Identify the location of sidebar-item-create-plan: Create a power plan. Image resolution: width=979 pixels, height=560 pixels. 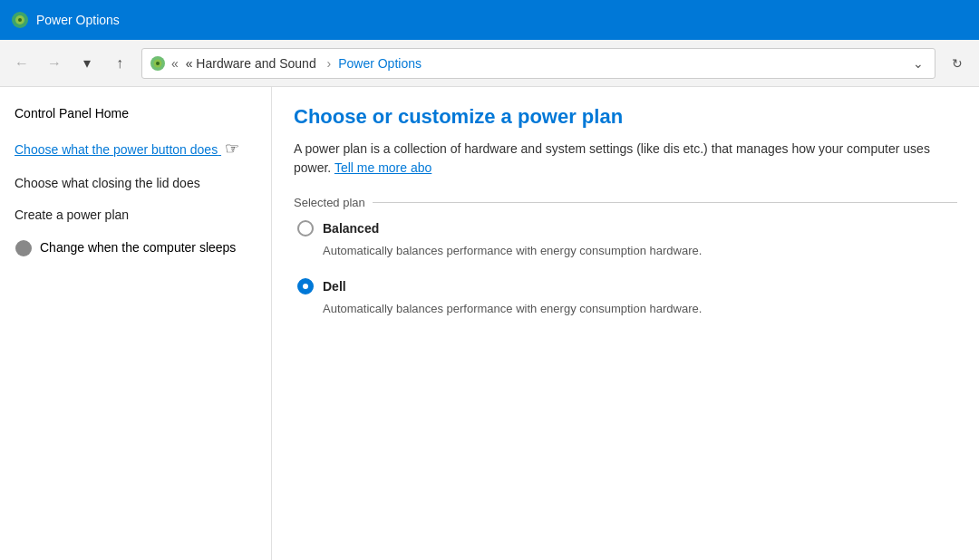
(136, 216).